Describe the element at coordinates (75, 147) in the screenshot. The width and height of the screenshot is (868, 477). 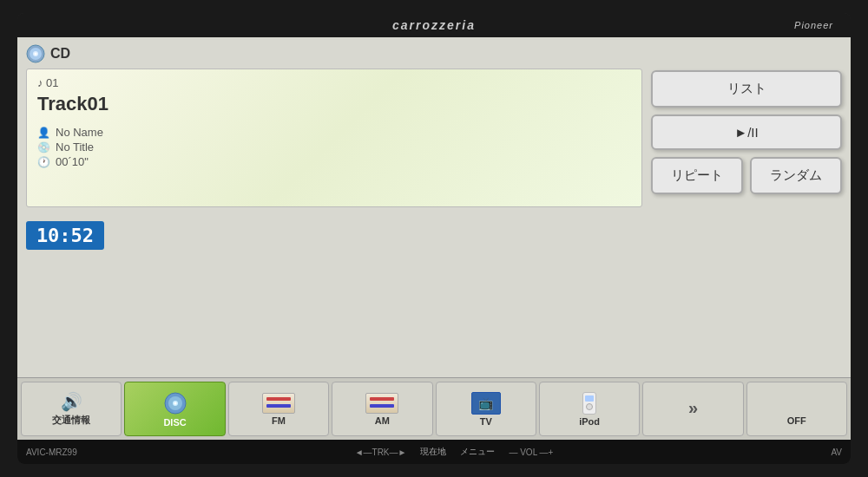
I see `album-label: No Title` at that location.